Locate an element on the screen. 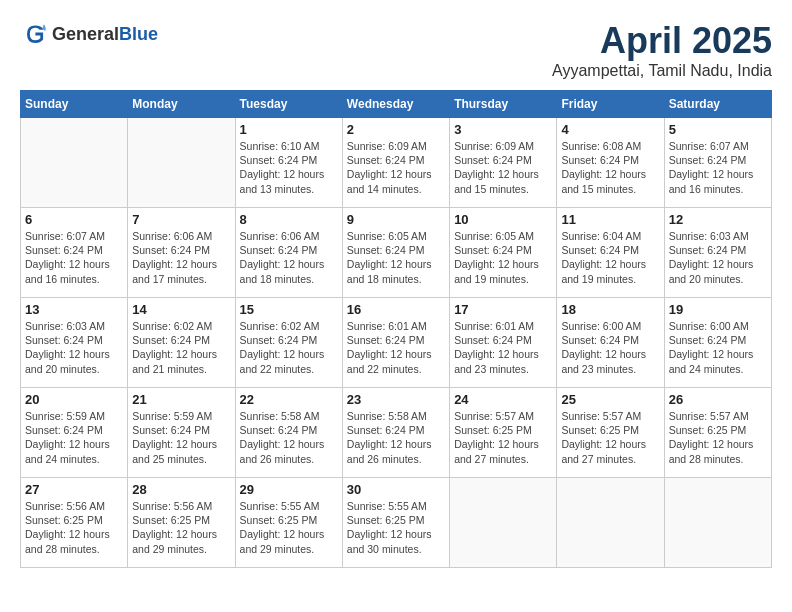 Image resolution: width=792 pixels, height=612 pixels. calendar-cell: 13Sunrise: 6:03 AM Sunset: 6:24 PM Dayli… is located at coordinates (74, 343).